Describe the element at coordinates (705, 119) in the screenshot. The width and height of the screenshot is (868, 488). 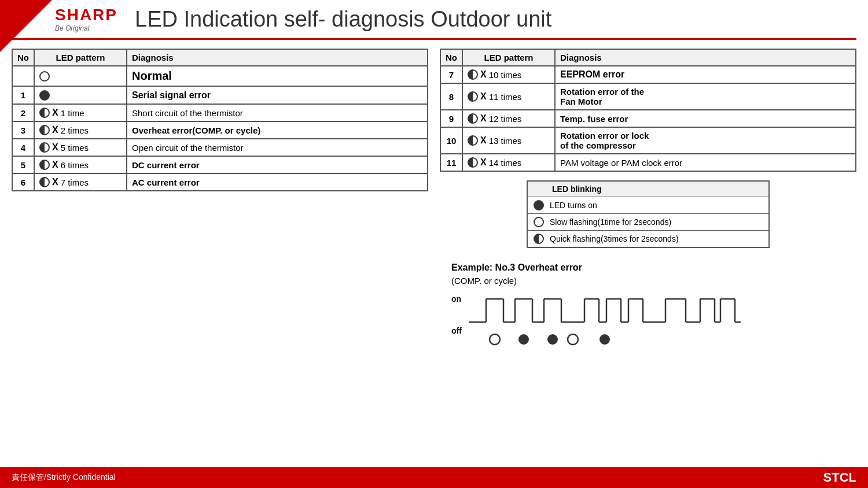
I see `row-diag: Temp. fuse error` at that location.